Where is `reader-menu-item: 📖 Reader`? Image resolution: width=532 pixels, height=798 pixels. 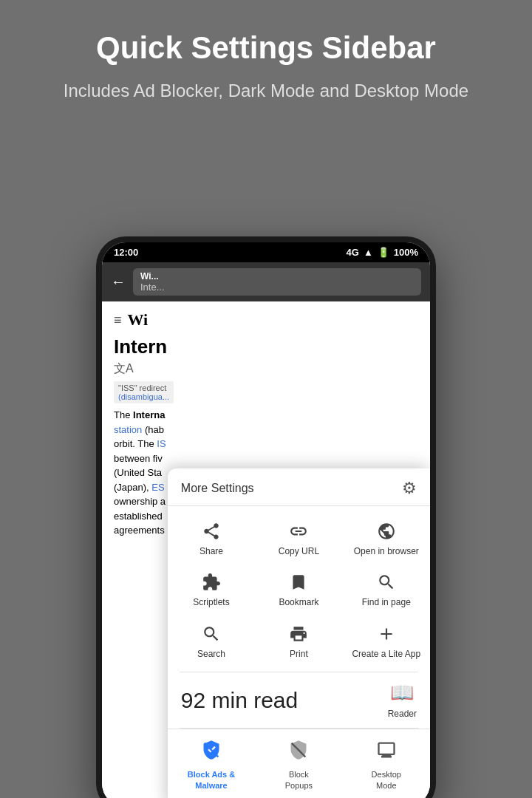 reader-menu-item: 📖 Reader is located at coordinates (402, 700).